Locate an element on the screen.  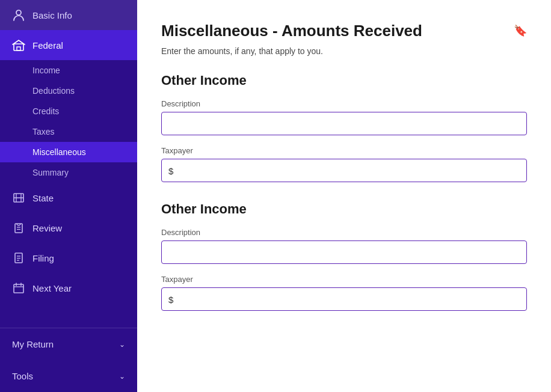
sidebar-item-filing-label: Filing is located at coordinates (43, 259).